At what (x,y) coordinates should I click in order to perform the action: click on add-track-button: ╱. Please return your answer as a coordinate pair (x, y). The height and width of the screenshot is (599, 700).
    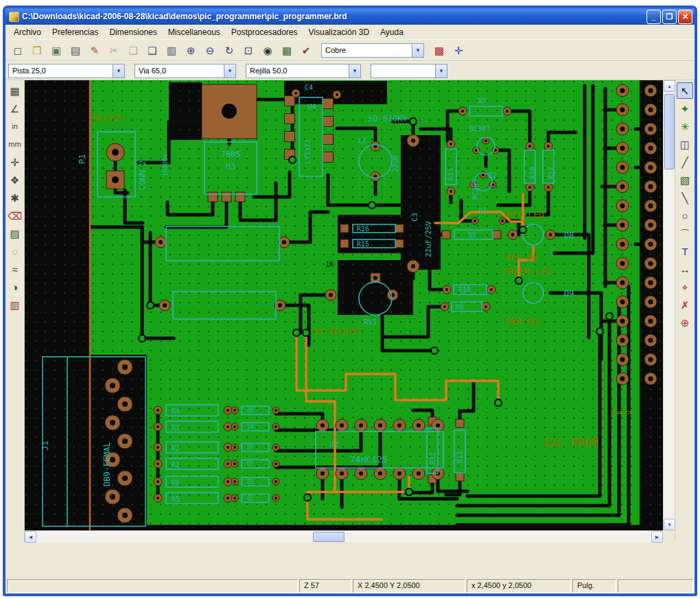
    Looking at the image, I should click on (685, 162).